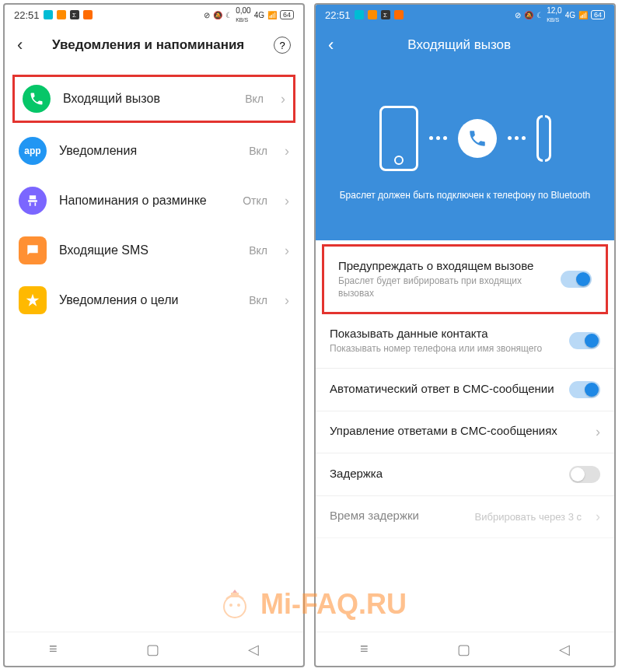  What do you see at coordinates (445, 266) in the screenshot?
I see `setting-title: Предупреждать о входящем вызове` at bounding box center [445, 266].